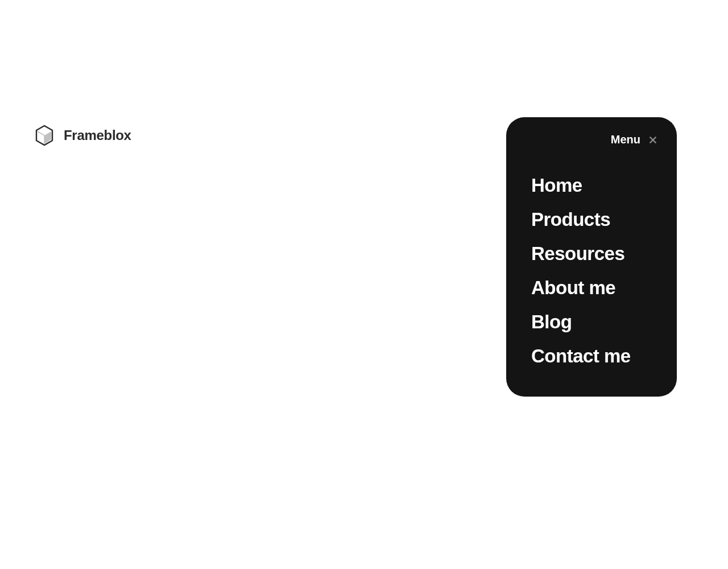 This screenshot has width=728, height=569. Describe the element at coordinates (592, 274) in the screenshot. I see `menu-items: Home Products Resources About me Blog Co…` at that location.